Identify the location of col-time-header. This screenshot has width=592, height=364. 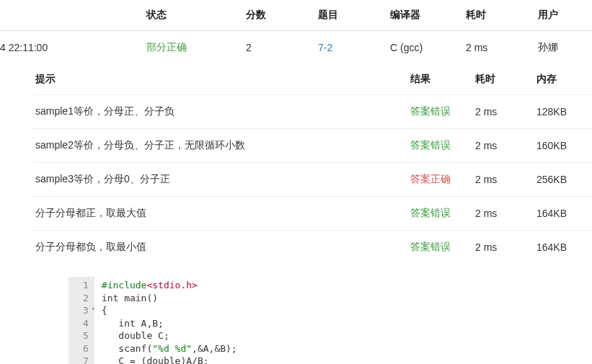
(71, 16).